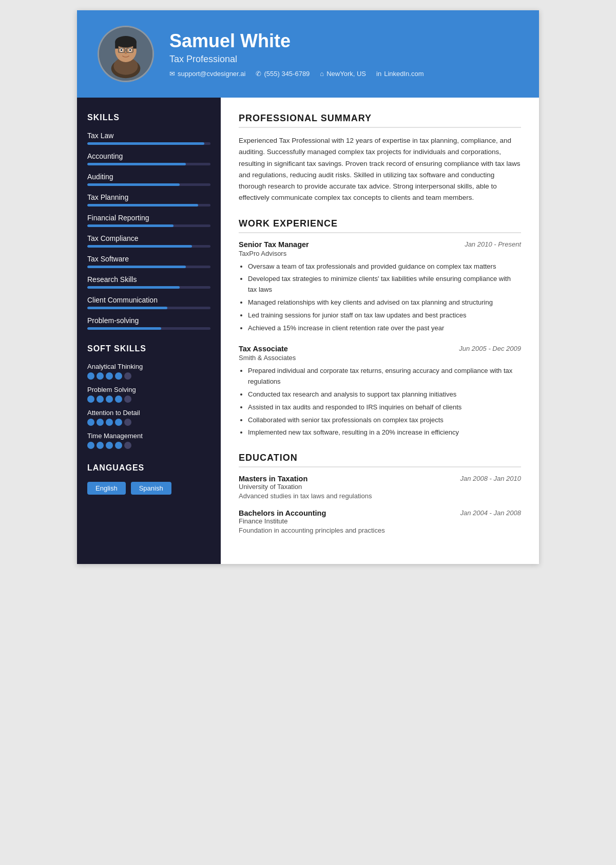 The width and height of the screenshot is (616, 865). What do you see at coordinates (149, 159) in the screenshot?
I see `skill-item: Accounting` at bounding box center [149, 159].